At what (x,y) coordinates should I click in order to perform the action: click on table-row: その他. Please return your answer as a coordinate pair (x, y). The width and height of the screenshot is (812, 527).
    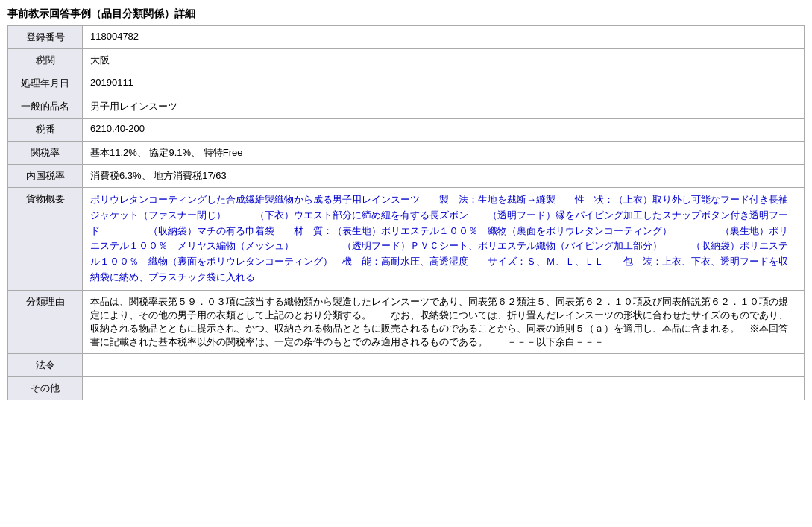
    Looking at the image, I should click on (406, 388).